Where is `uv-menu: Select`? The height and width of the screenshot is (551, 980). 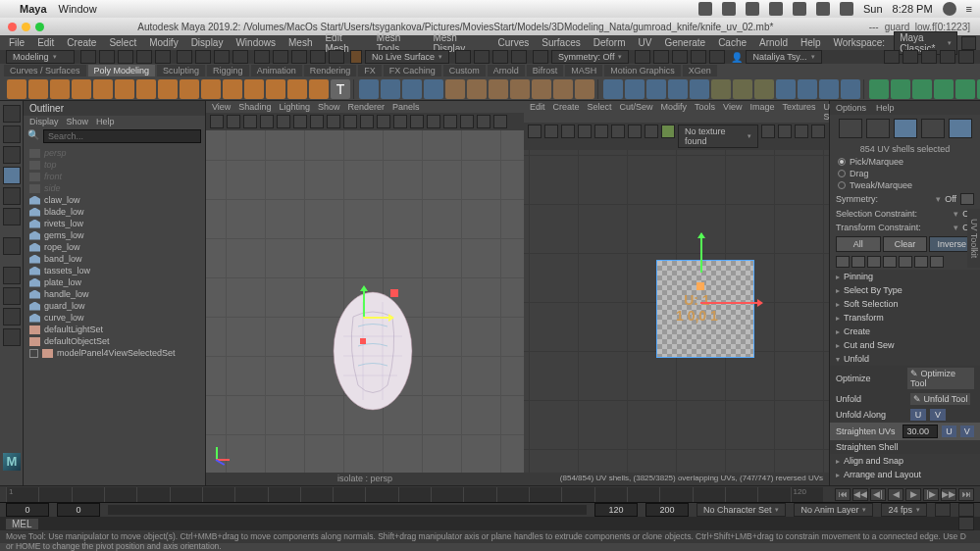
uv-menu: Select is located at coordinates (600, 112).